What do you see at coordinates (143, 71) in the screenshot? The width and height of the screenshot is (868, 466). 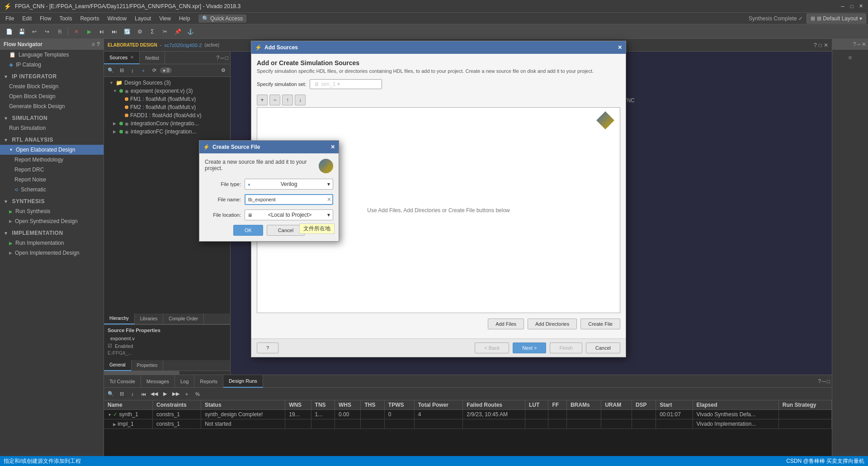 I see `sources-add-btn: +` at bounding box center [143, 71].